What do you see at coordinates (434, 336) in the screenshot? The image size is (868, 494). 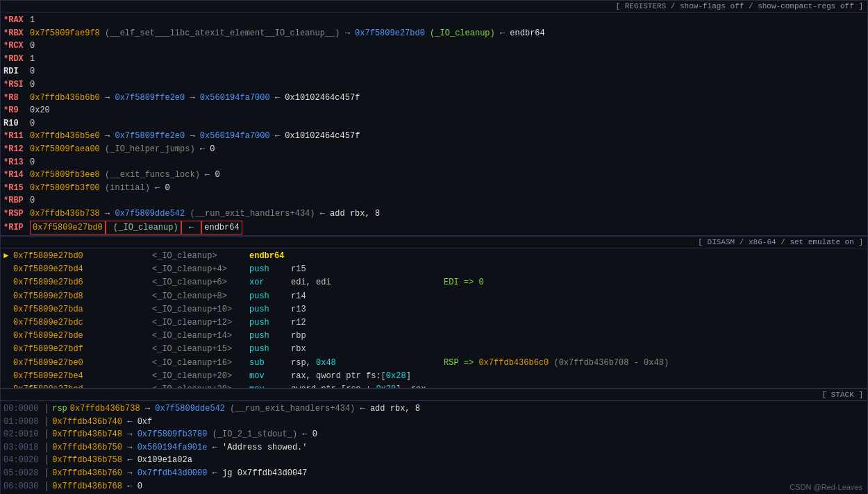 I see `disasm-row-6: 0x7f5809e27bde <_IO_cleanup+14> push rbp` at bounding box center [434, 336].